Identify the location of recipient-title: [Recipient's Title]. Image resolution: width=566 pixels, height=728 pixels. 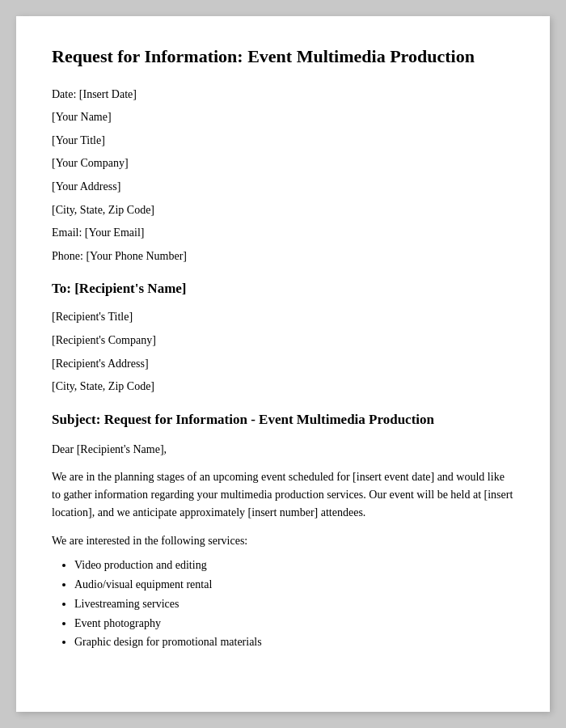
(283, 317).